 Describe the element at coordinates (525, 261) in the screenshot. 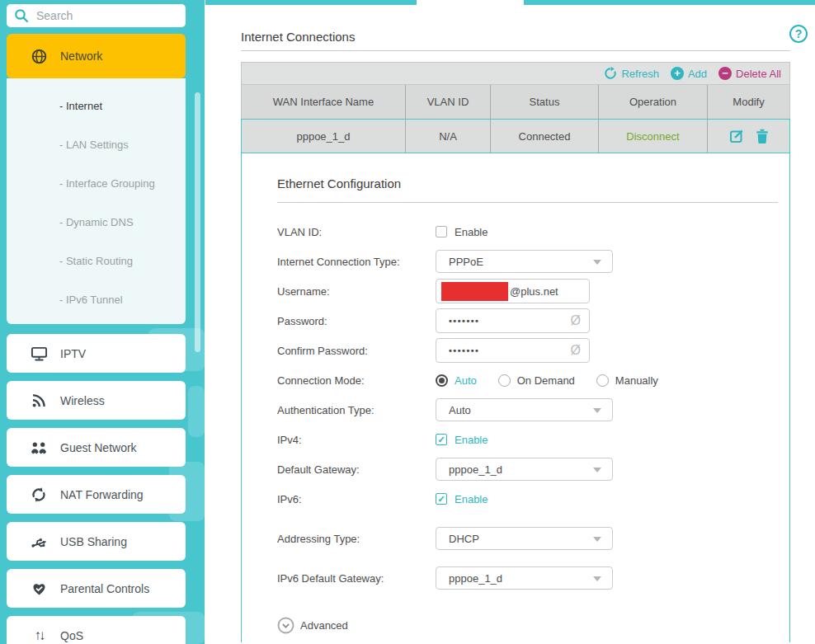

I see `connection-type-select: PPPoE` at that location.